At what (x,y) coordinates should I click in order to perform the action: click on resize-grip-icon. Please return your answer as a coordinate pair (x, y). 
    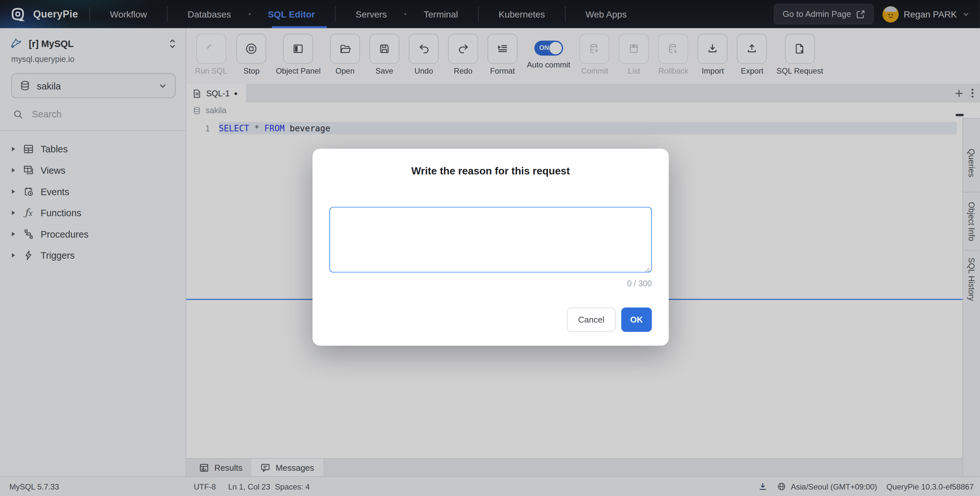
    Looking at the image, I should click on (647, 269).